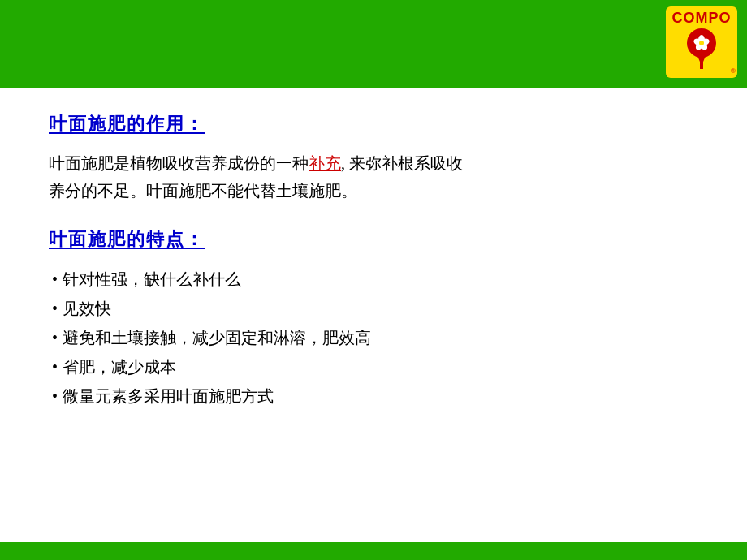 The width and height of the screenshot is (747, 560). I want to click on section1-body-part1: 叶面施肥是植物吸收营养成份的一种, so click(179, 163).